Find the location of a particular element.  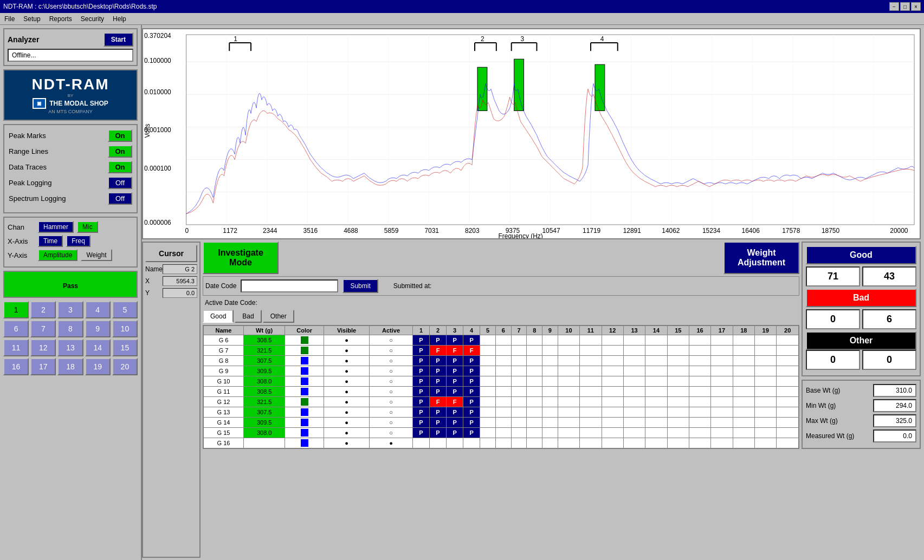

cursor-y-input: 0.0 is located at coordinates (180, 293).